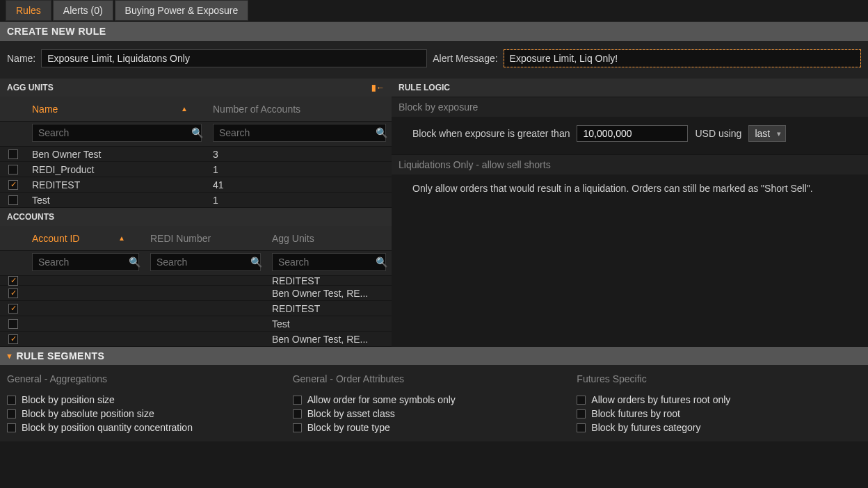  Describe the element at coordinates (299, 109) in the screenshot. I see `col-num-accounts-header: Number of Accounts` at that location.